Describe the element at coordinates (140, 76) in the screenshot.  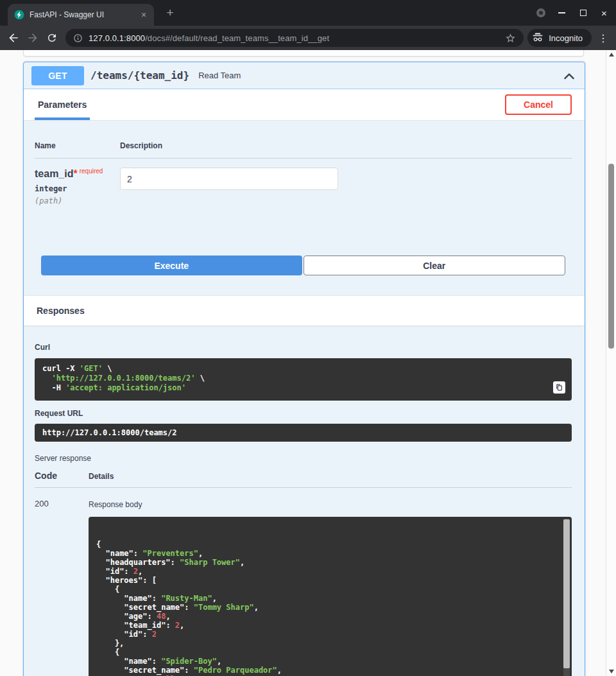
I see `endpoint-path: /teams/{team_id}` at that location.